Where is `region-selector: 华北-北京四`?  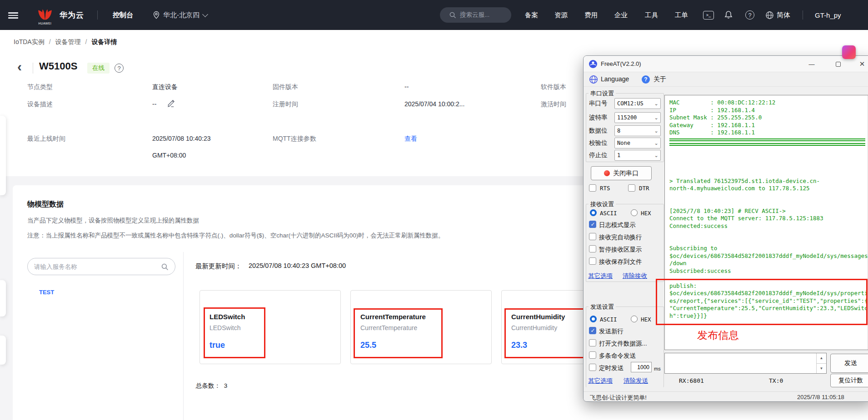 region-selector: 华北-北京四 is located at coordinates (180, 15).